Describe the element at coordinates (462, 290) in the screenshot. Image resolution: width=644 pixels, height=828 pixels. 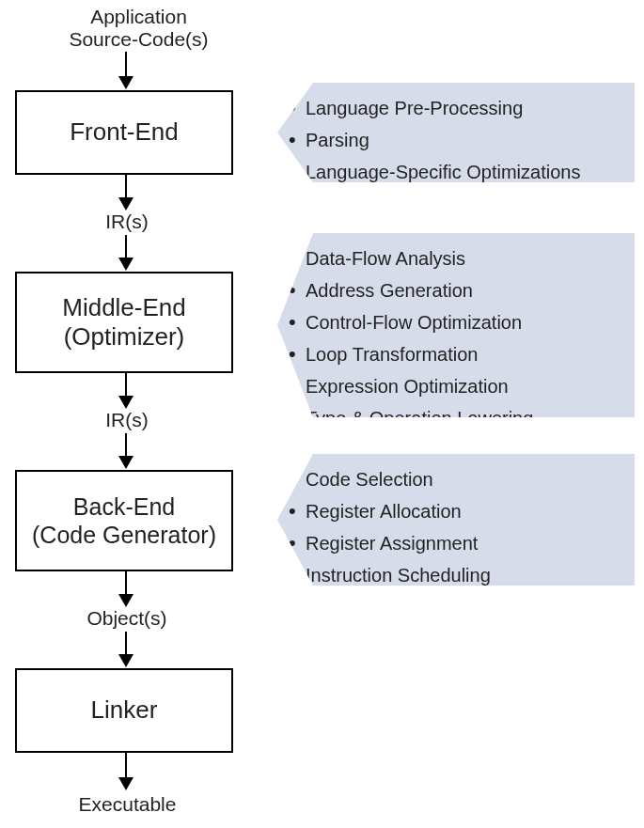
I see `list-item: Address Generation` at that location.